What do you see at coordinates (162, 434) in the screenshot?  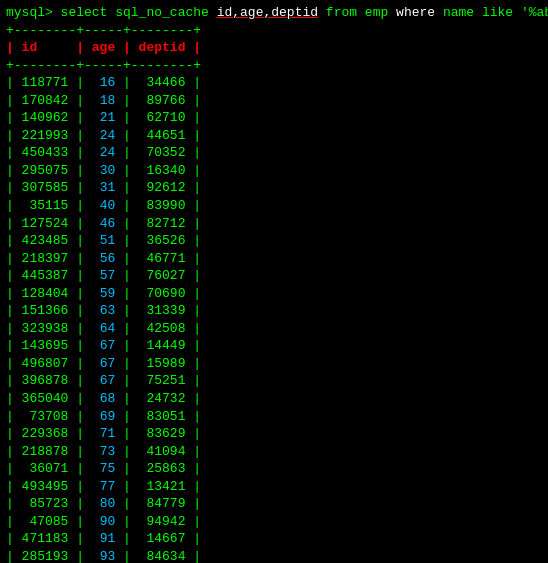 I see `cell-deptid: 83629` at bounding box center [162, 434].